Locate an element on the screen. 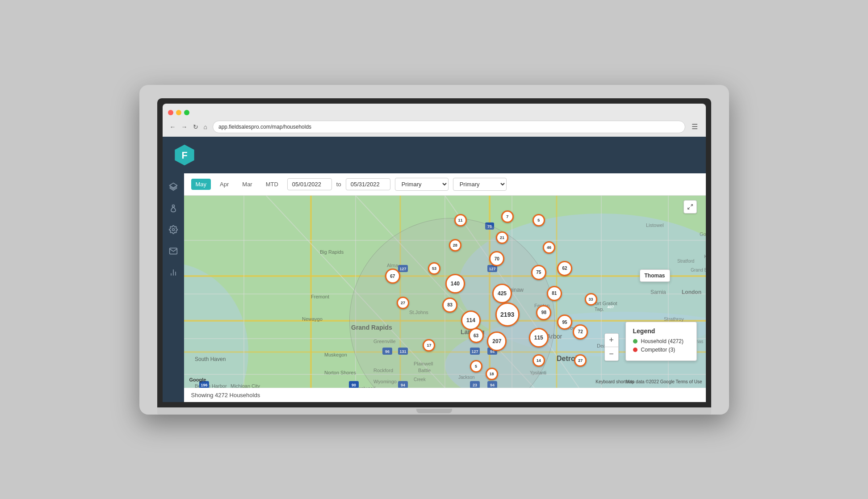 This screenshot has width=868, height=499. tab-apr: Apr is located at coordinates (224, 184).